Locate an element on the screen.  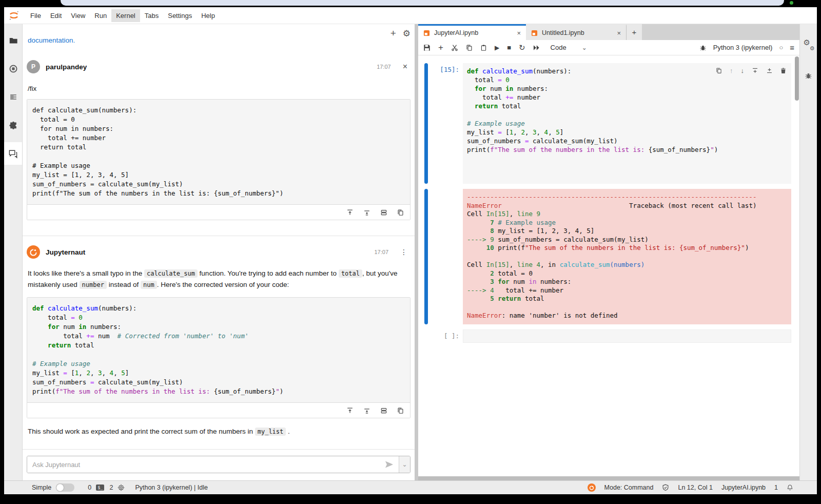
traceback-text: ----------------------------------------… is located at coordinates (627, 257).